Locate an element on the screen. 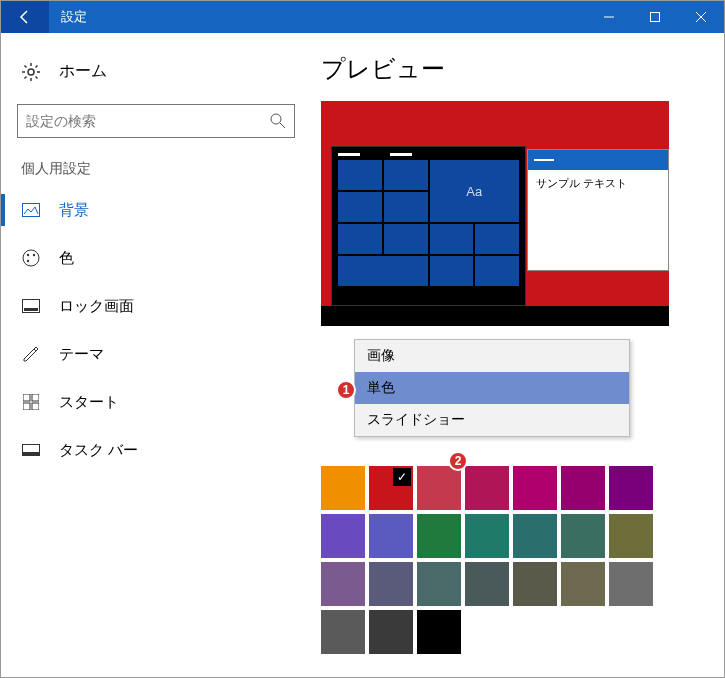 The height and width of the screenshot is (678, 725). search-input is located at coordinates (148, 121).